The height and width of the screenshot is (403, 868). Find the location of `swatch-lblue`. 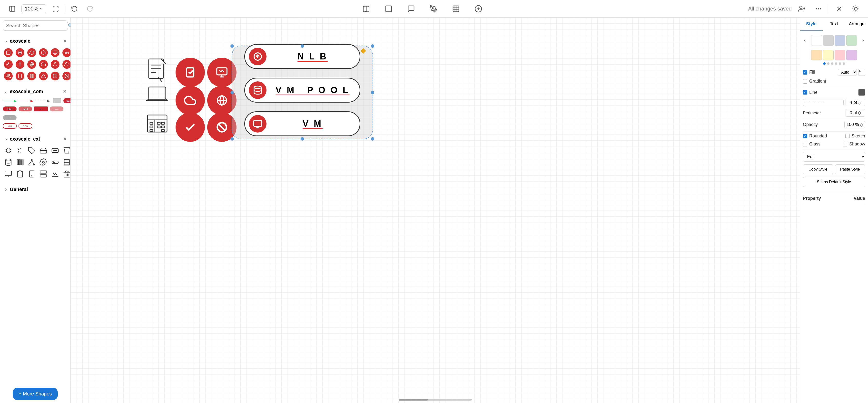

swatch-lblue is located at coordinates (840, 40).